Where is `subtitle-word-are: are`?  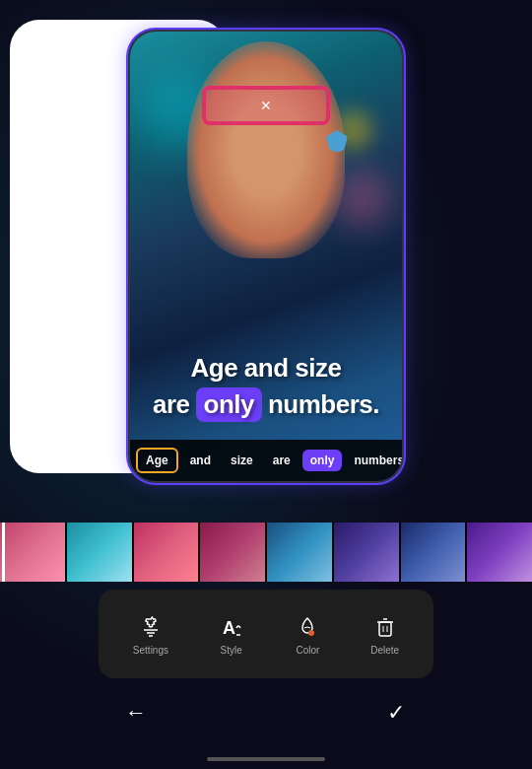
subtitle-word-are: are is located at coordinates (171, 404).